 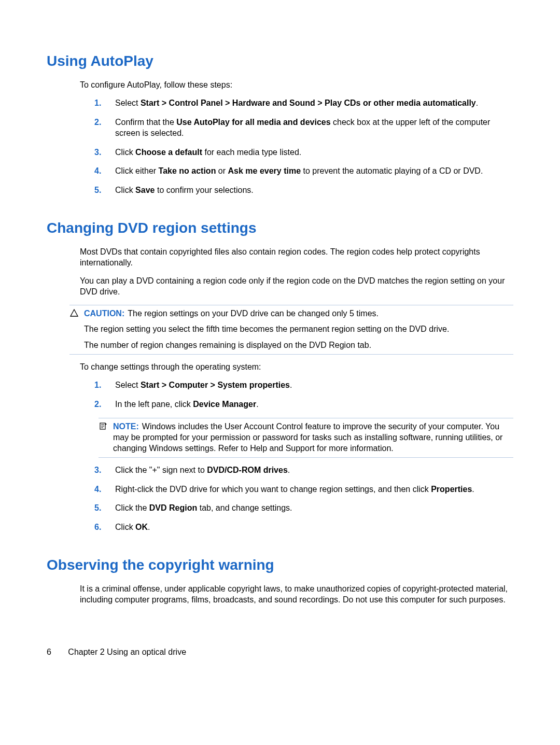 I want to click on step-text: Select Start > Control Panel > Hardware …, so click(x=297, y=103).